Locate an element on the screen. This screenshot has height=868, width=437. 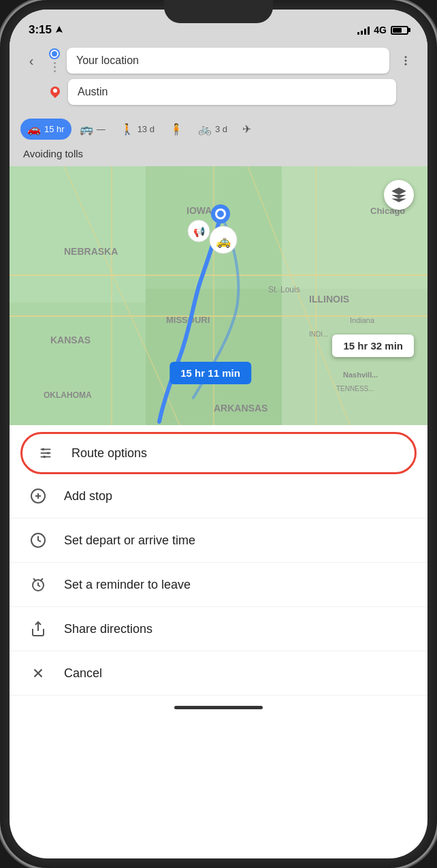
origin-row: ‹ Your location is located at coordinates (218, 61).